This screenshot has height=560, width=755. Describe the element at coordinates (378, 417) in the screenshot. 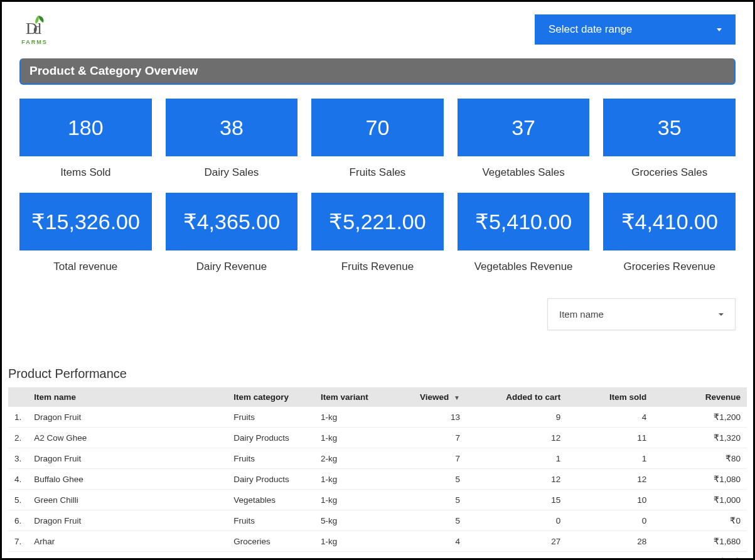

I see `table-row: 1.Dragon FruitFruits1-kg1394₹1,200` at that location.